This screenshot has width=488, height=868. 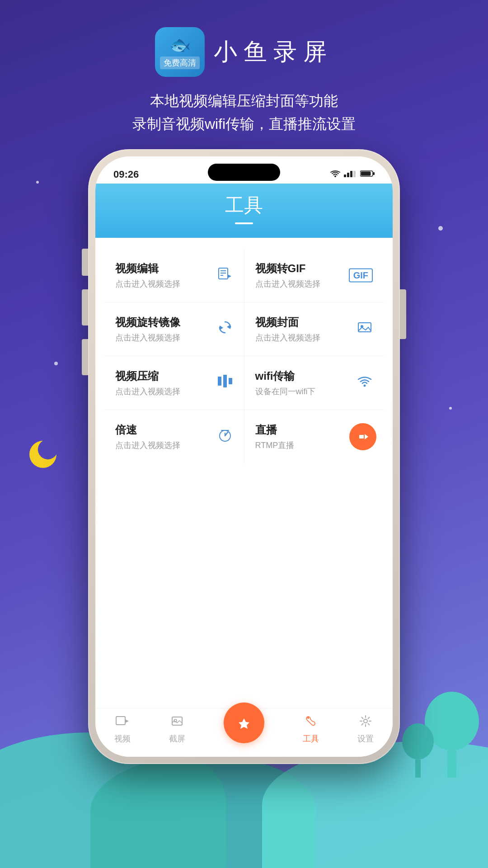 What do you see at coordinates (365, 383) in the screenshot?
I see `wifi-icon` at bounding box center [365, 383].